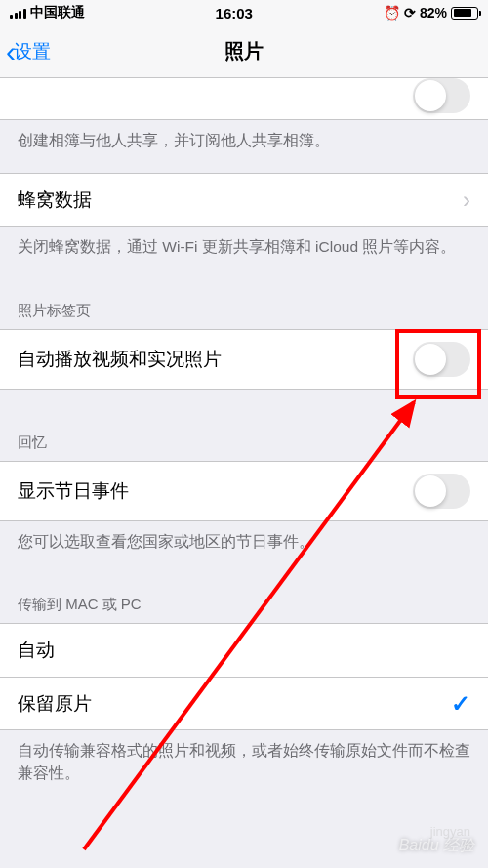 The height and width of the screenshot is (868, 488). Describe the element at coordinates (25, 52) in the screenshot. I see `back-button: ‹ 设置` at that location.